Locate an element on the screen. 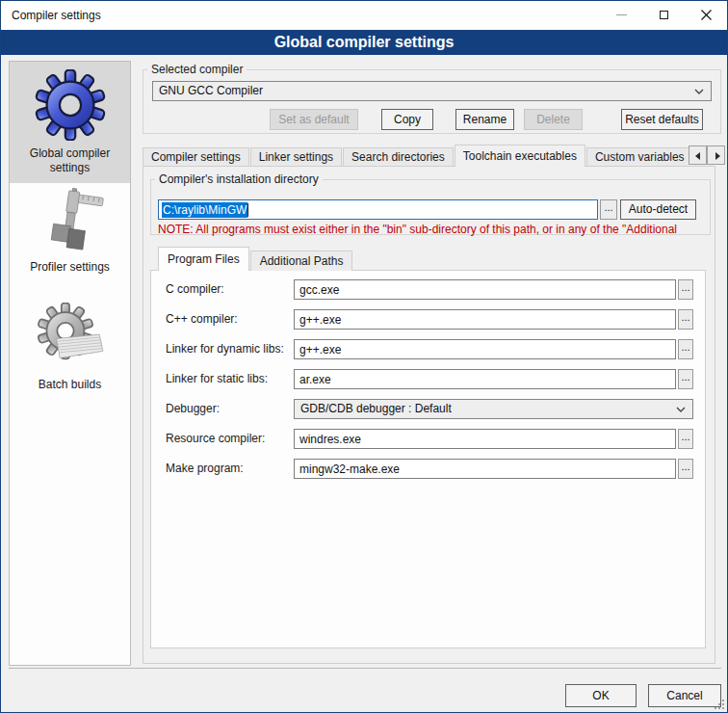  linker-static-browse-button: ... is located at coordinates (686, 380).